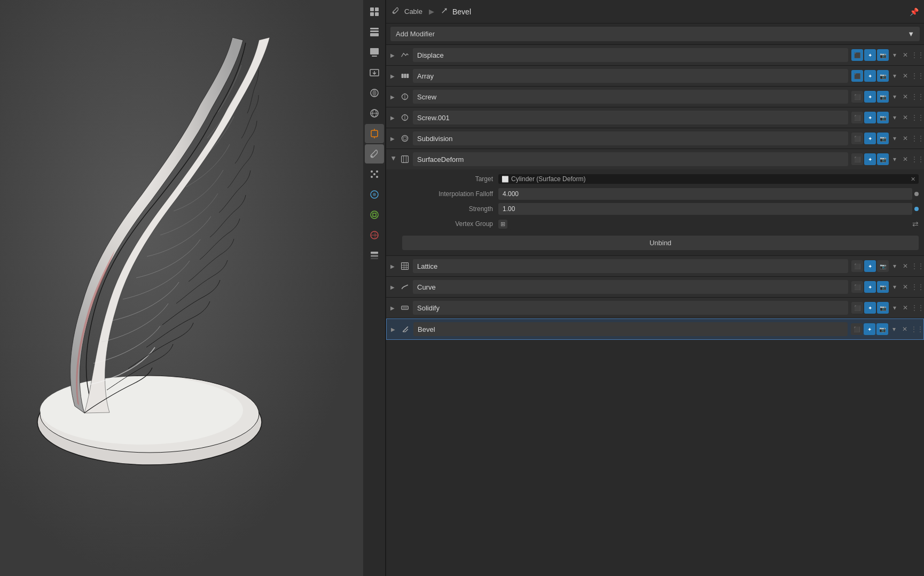 The width and height of the screenshot is (924, 576). Describe the element at coordinates (630, 159) in the screenshot. I see `modifier-surfacedeform-name` at that location.